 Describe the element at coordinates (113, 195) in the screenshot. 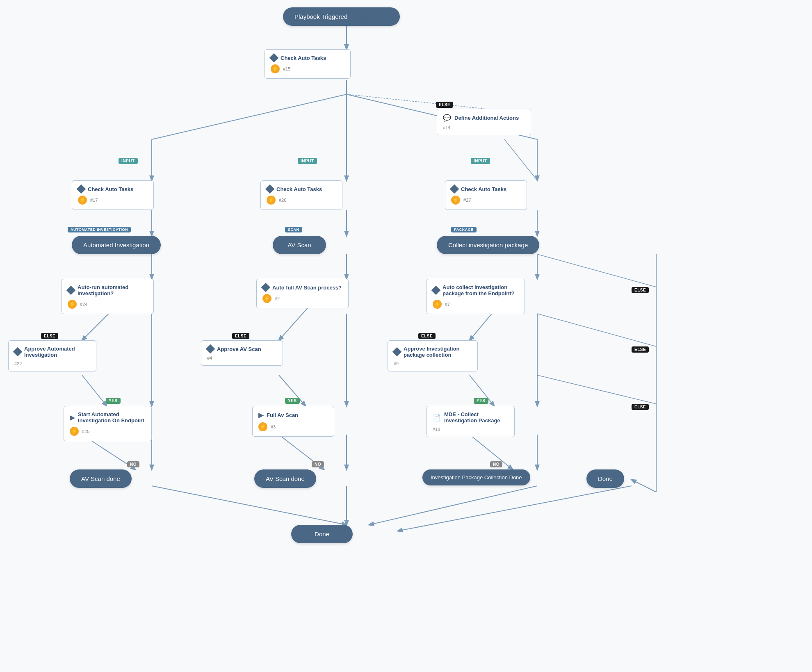

I see `check17-node: Check Auto Tasks ⚡ #17` at that location.